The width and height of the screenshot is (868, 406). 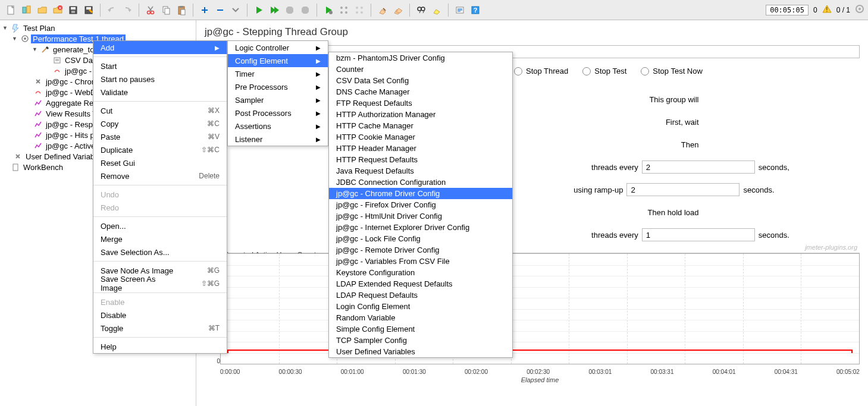 What do you see at coordinates (421, 340) in the screenshot?
I see `config-item: TCP Sampler Config` at bounding box center [421, 340].